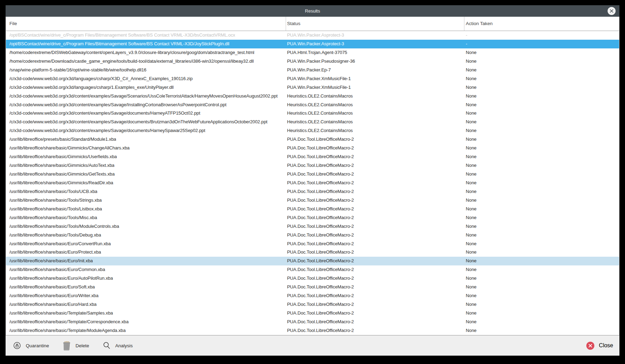  I want to click on table-row: /usr/lib/libreoffice/share/basic/Euro/Au…, so click(312, 279).